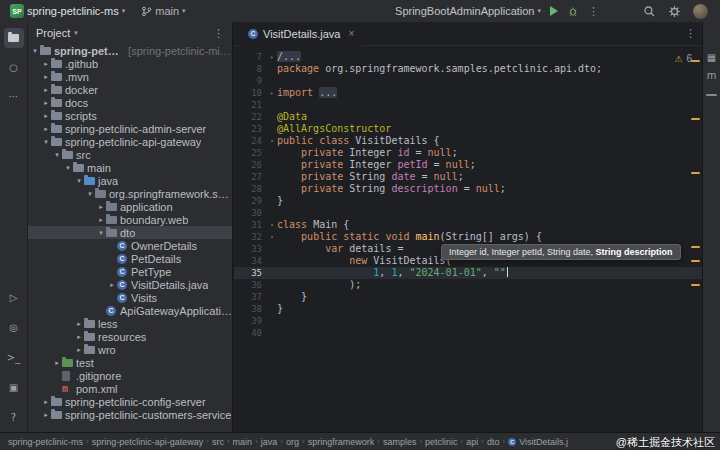 This screenshot has height=450, width=720. I want to click on editor-tab: VisitDetails.java ×, so click(301, 34).